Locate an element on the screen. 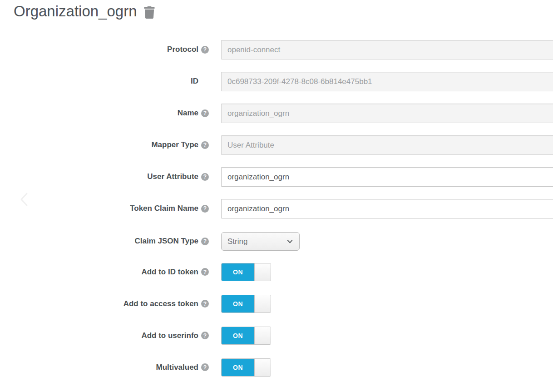 The height and width of the screenshot is (392, 553). multivalued-label: Multivalued is located at coordinates (177, 367).